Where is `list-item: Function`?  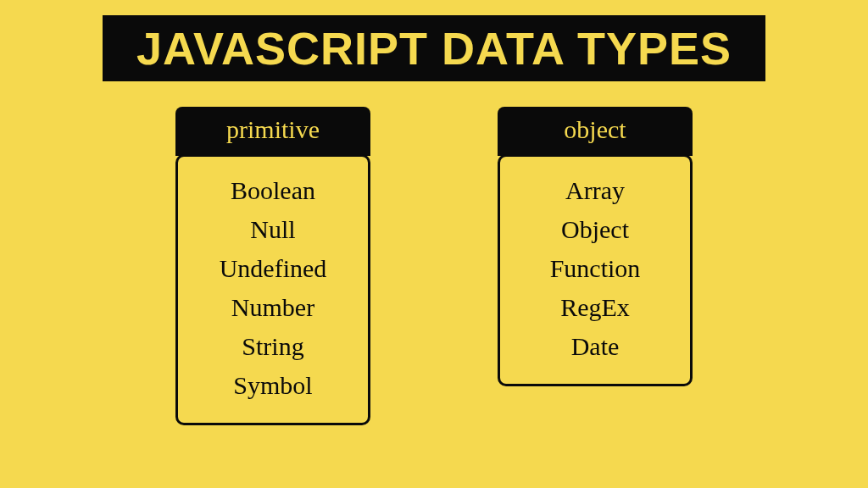 list-item: Function is located at coordinates (595, 269).